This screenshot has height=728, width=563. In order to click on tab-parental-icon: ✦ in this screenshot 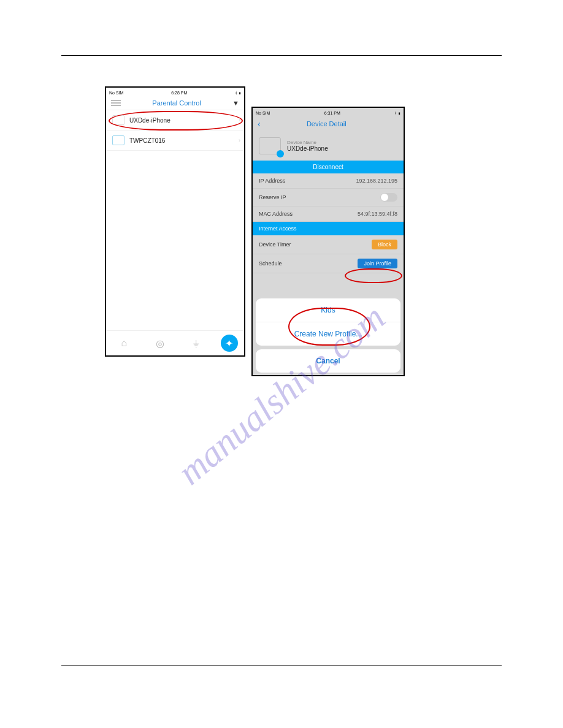, I will do `click(229, 343)`.